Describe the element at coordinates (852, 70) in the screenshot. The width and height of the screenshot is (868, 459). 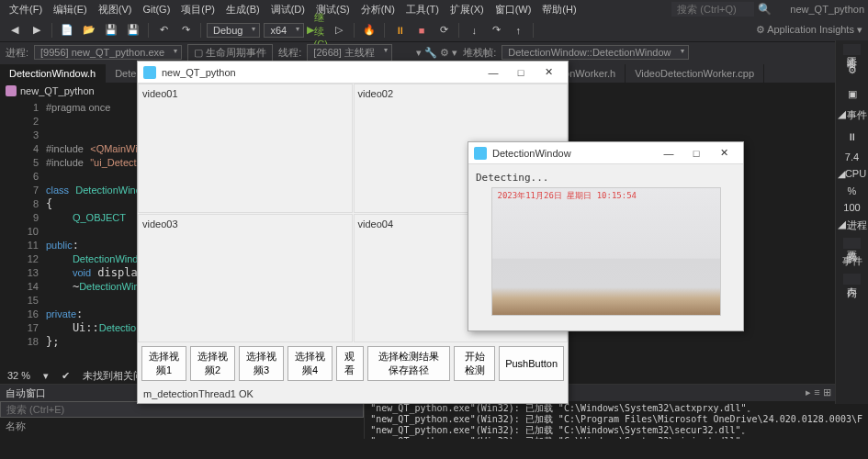
I see `settings-icon: ⚙` at that location.